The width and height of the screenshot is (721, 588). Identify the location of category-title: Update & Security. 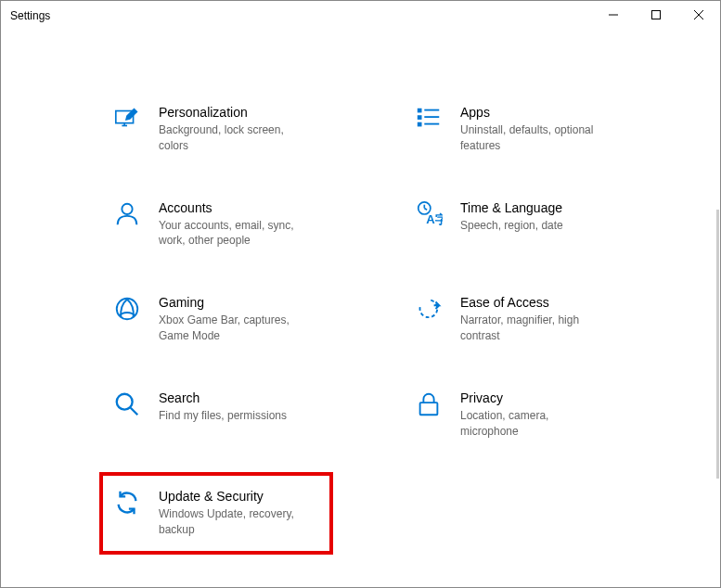
(238, 496).